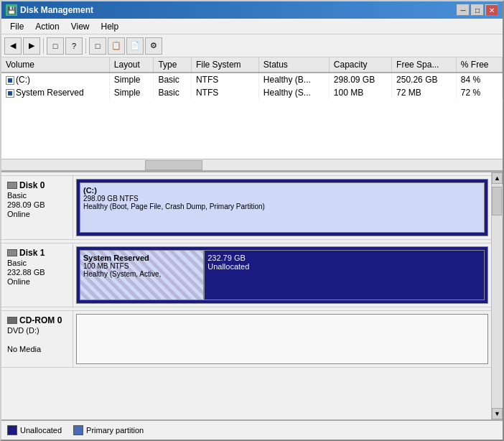 This screenshot has width=504, height=441. What do you see at coordinates (424, 93) in the screenshot?
I see `cell-freespace: 72 MB` at bounding box center [424, 93].